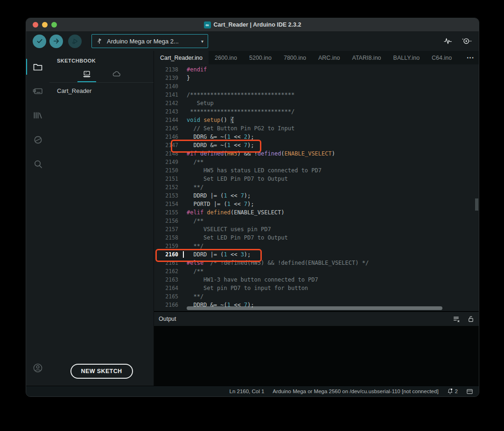 The image size is (504, 431). Describe the element at coordinates (467, 41) in the screenshot. I see `serial-monitor-icon` at that location.